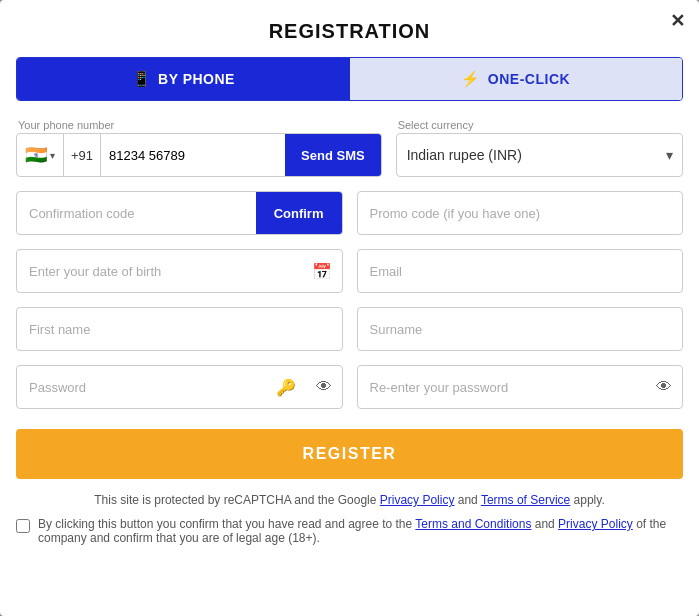 This screenshot has height=616, width=699. What do you see at coordinates (520, 213) in the screenshot?
I see `promo-code-input` at bounding box center [520, 213].